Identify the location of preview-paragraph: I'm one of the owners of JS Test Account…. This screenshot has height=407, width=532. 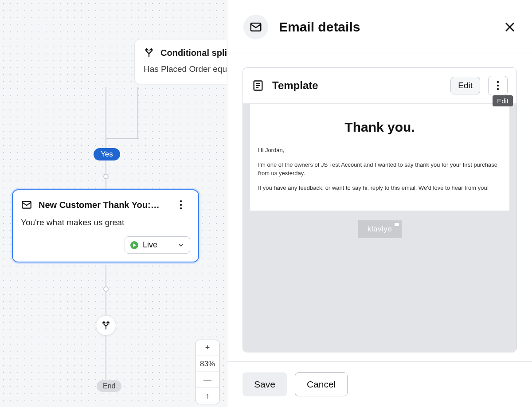
(379, 169).